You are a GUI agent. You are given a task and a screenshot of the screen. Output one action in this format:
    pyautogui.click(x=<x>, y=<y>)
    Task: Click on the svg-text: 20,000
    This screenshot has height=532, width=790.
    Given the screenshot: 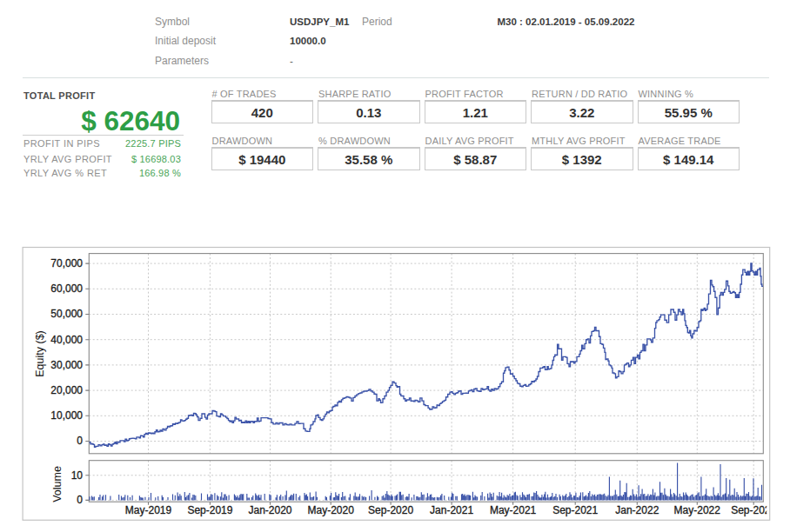 What is the action you would take?
    pyautogui.click(x=66, y=390)
    